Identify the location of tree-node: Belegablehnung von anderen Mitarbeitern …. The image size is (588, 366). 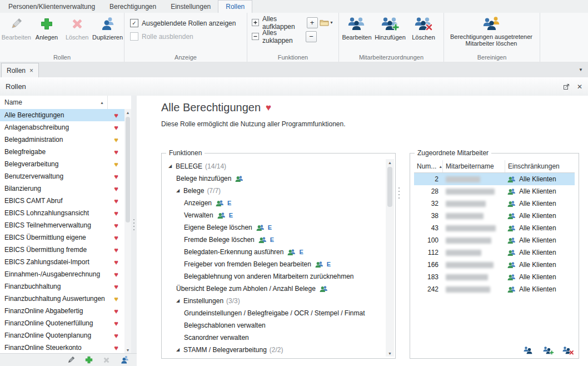
(274, 276).